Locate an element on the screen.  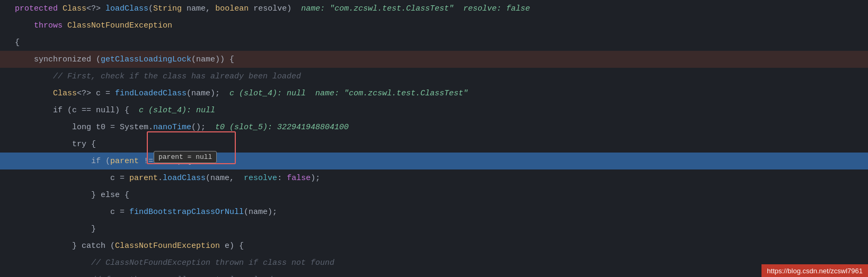
token: t0 (slot_5): 322941948804100 is located at coordinates (282, 127).